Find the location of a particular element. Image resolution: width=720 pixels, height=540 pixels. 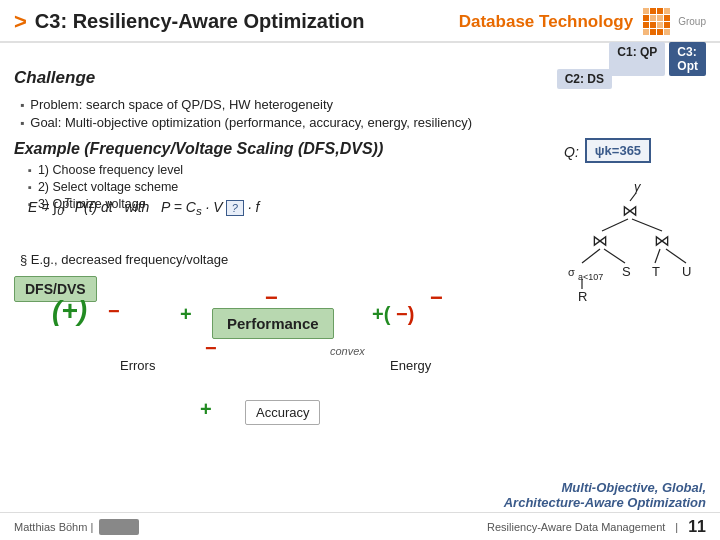

challenge-row: Challenge C2: DS is located at coordinates (360, 78).